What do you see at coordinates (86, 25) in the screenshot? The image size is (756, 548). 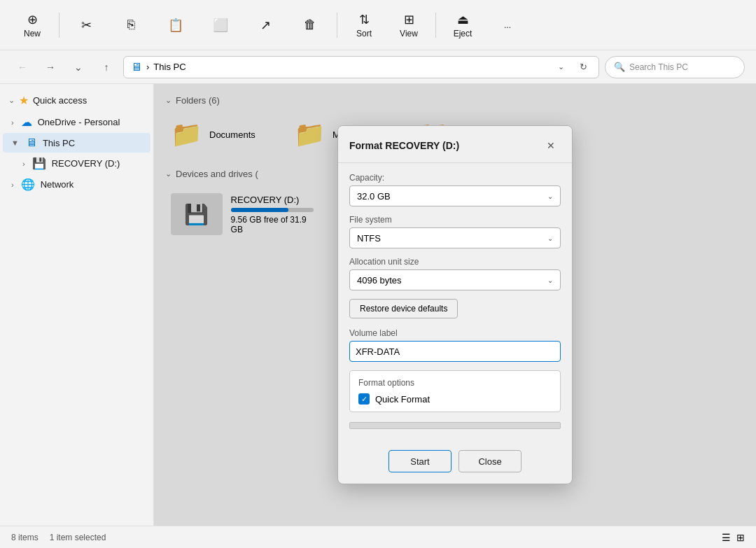 I see `cut-button: ✂` at bounding box center [86, 25].